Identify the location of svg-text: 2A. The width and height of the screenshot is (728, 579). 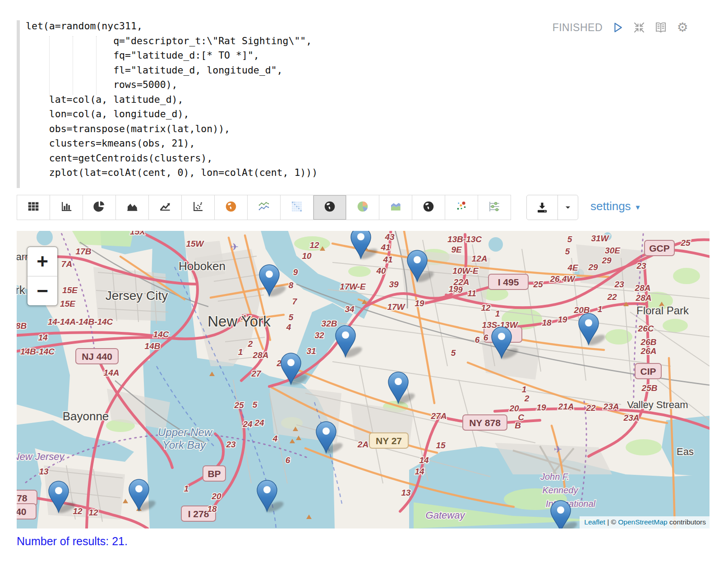
(363, 445).